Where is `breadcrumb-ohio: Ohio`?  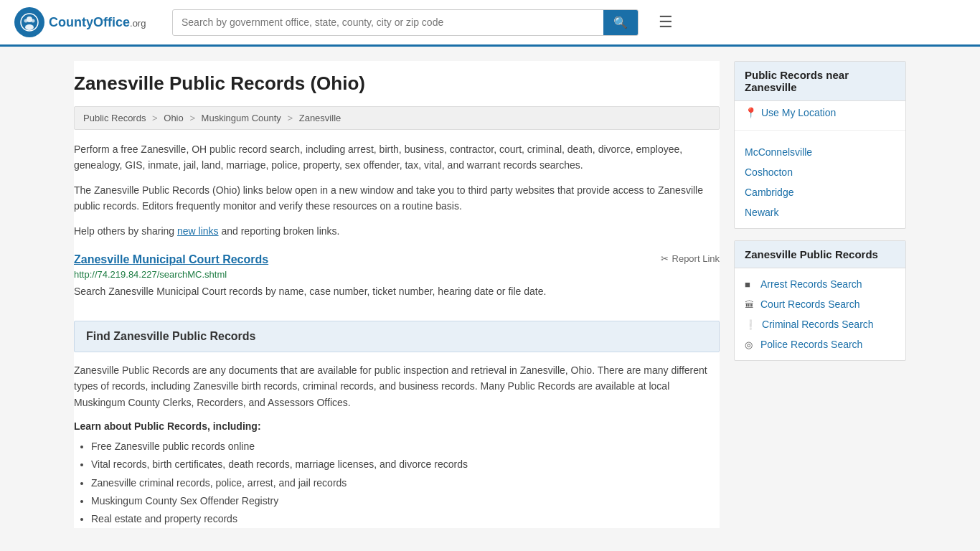 breadcrumb-ohio: Ohio is located at coordinates (174, 118).